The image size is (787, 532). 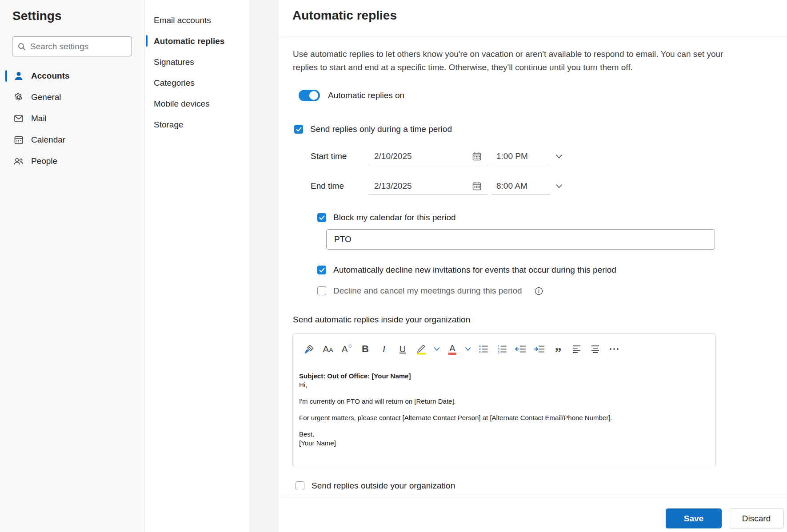 I want to click on end-time-chevron-icon, so click(x=559, y=186).